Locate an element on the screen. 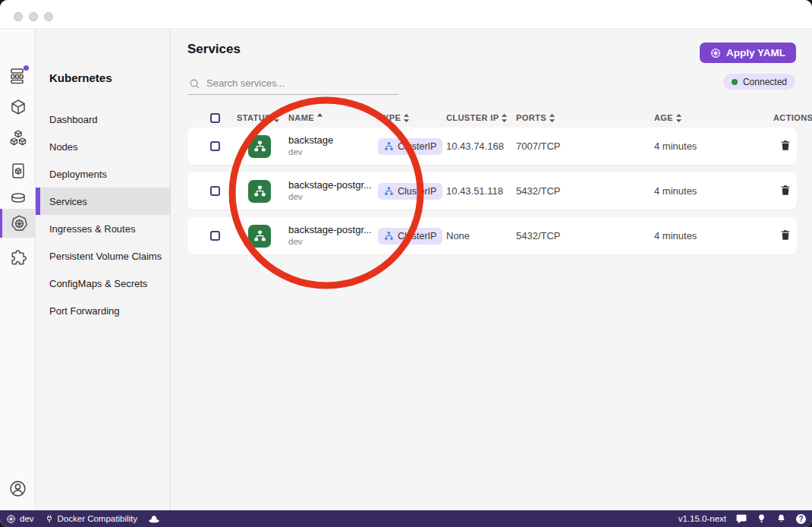 This screenshot has height=527, width=812. column-header-status: STATUS is located at coordinates (263, 118).